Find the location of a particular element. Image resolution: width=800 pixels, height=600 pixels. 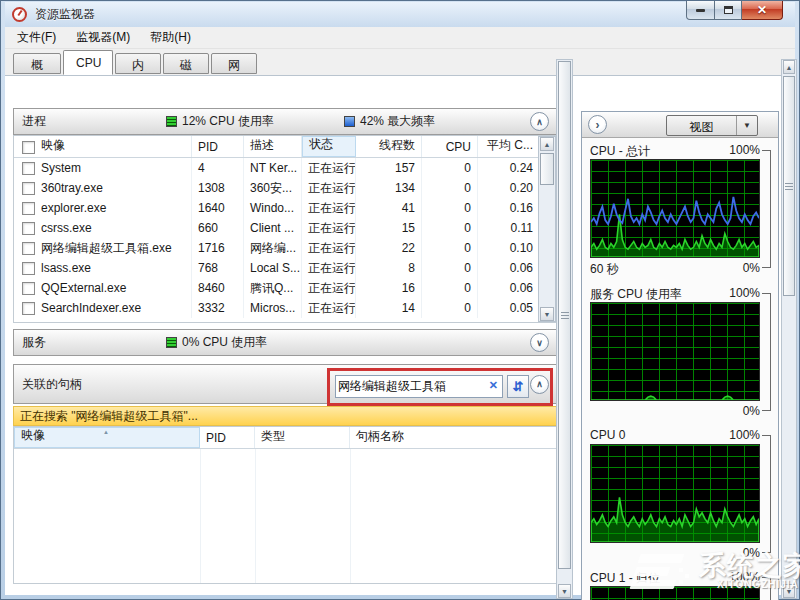

chart-cpu0 is located at coordinates (675, 494).